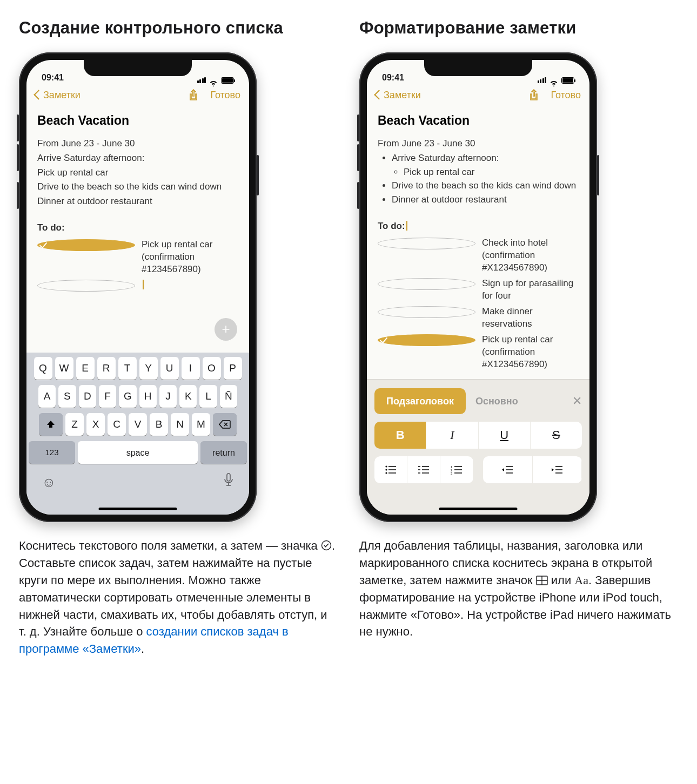 The height and width of the screenshot is (784, 697). Describe the element at coordinates (420, 401) in the screenshot. I see `style-subheading-chip: Подзаголовок` at that location.